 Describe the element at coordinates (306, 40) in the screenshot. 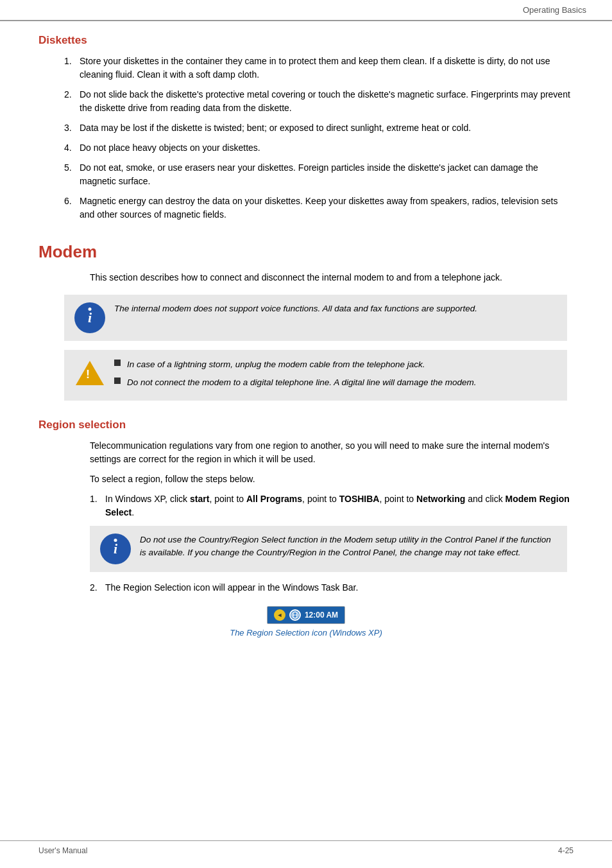

I see `diskettes-heading: Diskettes` at that location.